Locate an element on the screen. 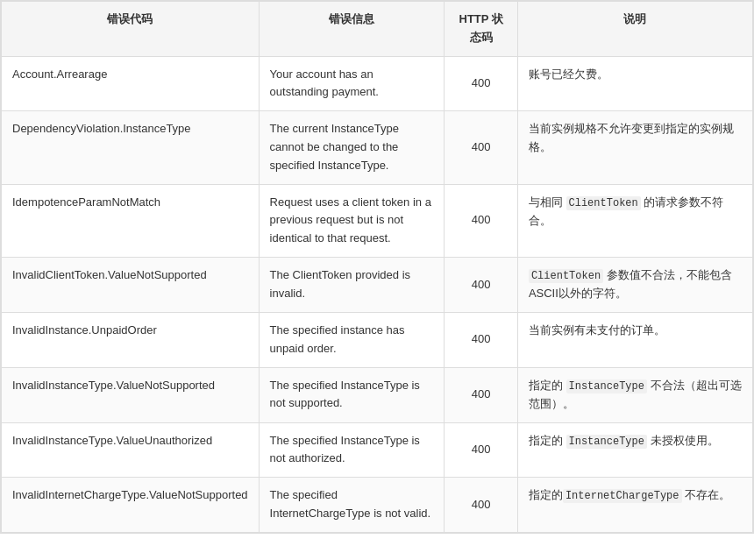 Image resolution: width=754 pixels, height=560 pixels. description-cell: 当前实例规格不允许变更到指定的实例规格。 is located at coordinates (635, 147).